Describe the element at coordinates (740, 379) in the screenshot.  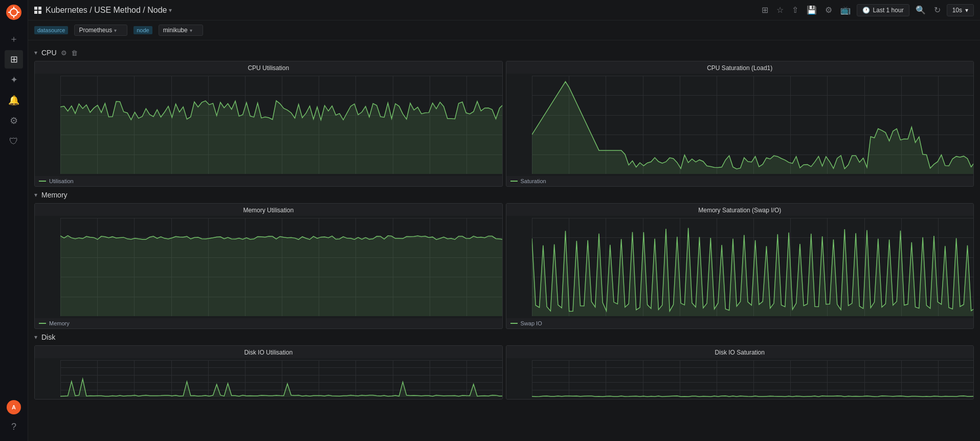
I see `disk-io-saturation-chart` at that location.